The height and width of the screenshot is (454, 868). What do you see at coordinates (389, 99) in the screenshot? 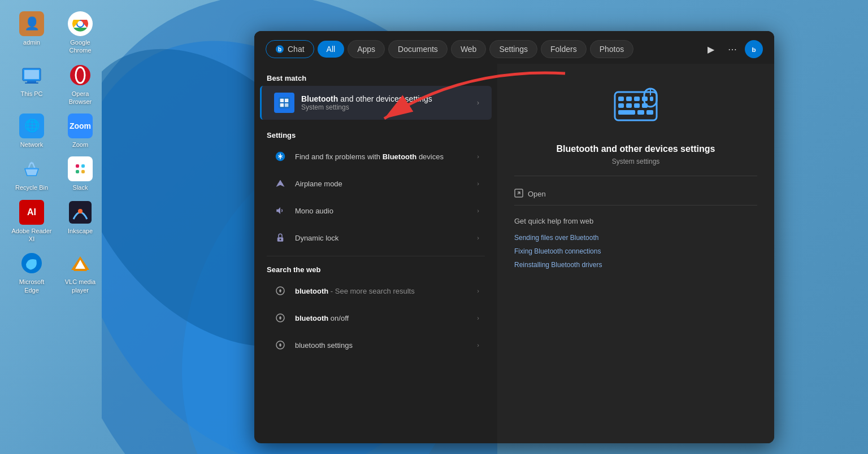
I see `best-match-title: Bluetooth and other devices settings` at bounding box center [389, 99].